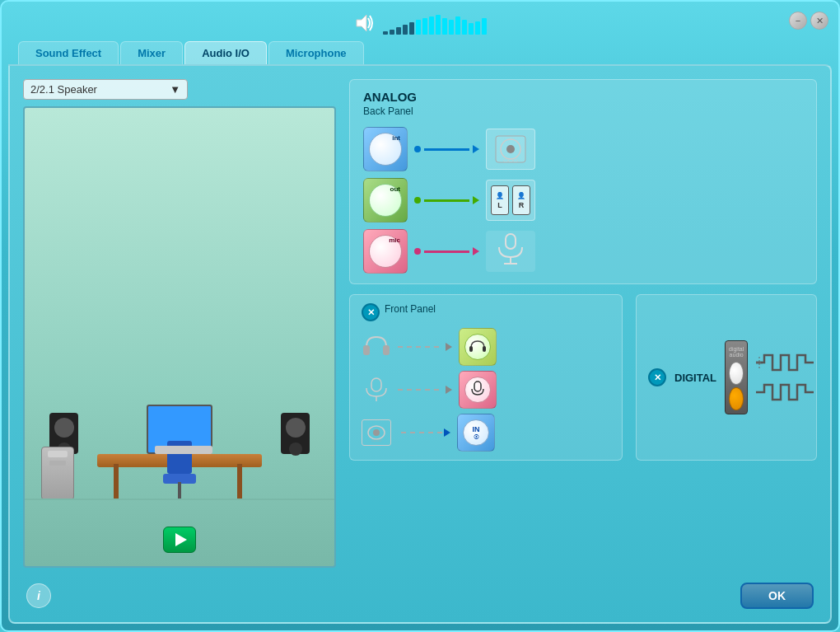 The width and height of the screenshot is (840, 632). Describe the element at coordinates (385, 200) in the screenshot. I see `port-green: out` at that location.